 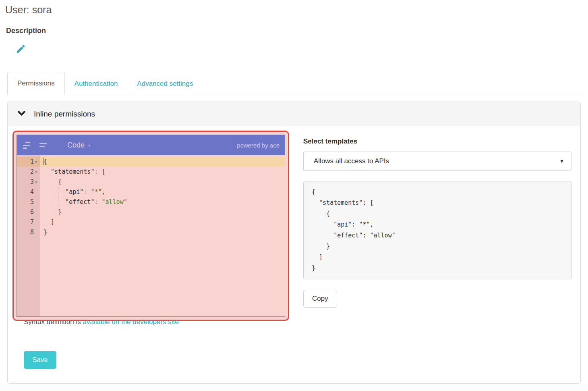 I want to click on gutter-line-2: 2▾, so click(x=29, y=172).